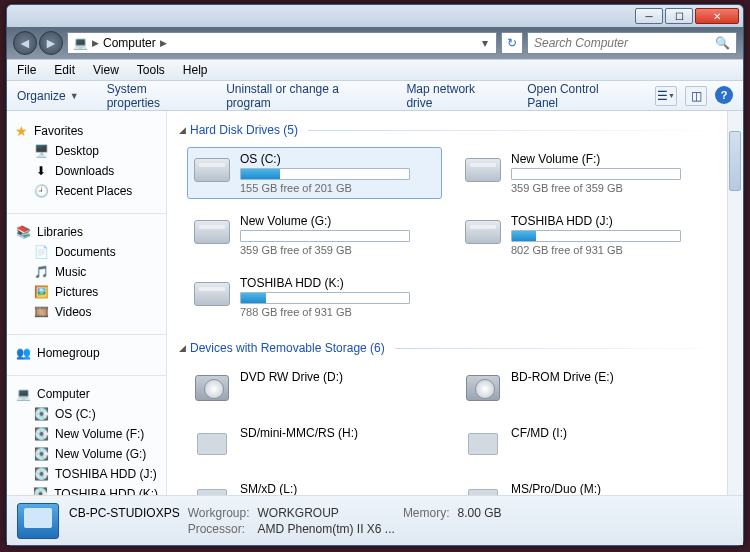 This screenshot has width=750, height=552. I want to click on removable-item: BD-ROM Drive (E:), so click(586, 388).